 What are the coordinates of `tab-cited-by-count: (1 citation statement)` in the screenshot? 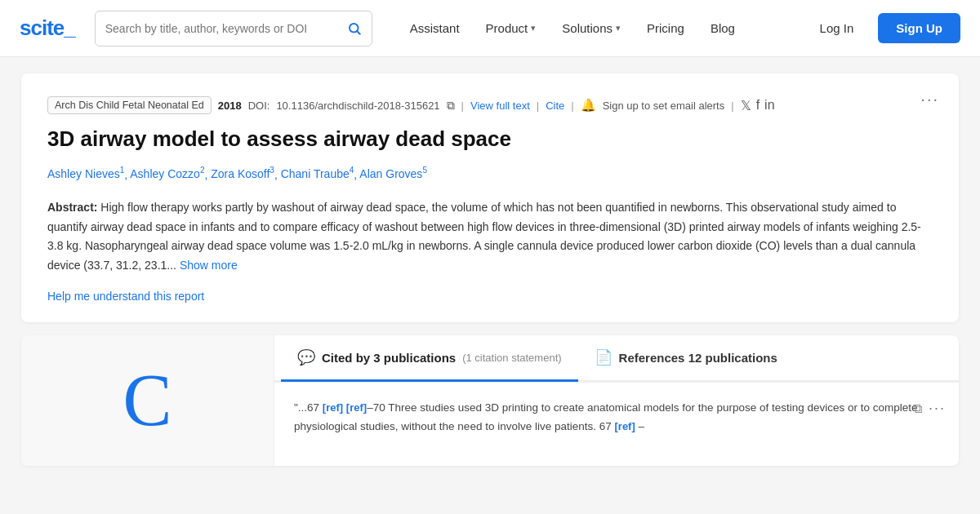 It's located at (511, 357).